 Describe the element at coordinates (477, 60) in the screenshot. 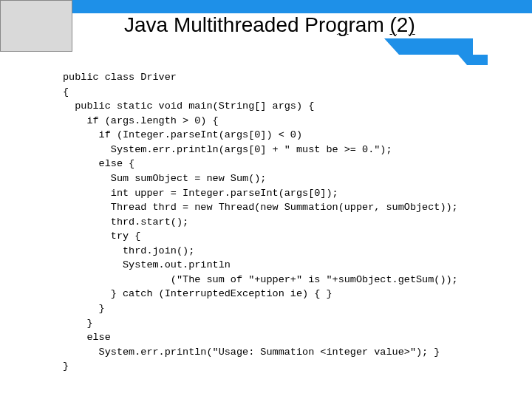

I see `deco-small-parallelogram` at that location.